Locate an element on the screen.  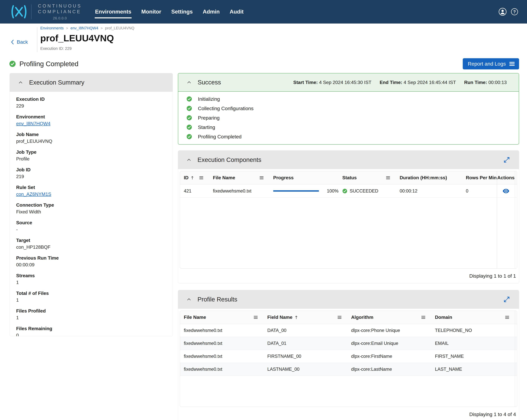
field-label: Job Type is located at coordinates (91, 152).